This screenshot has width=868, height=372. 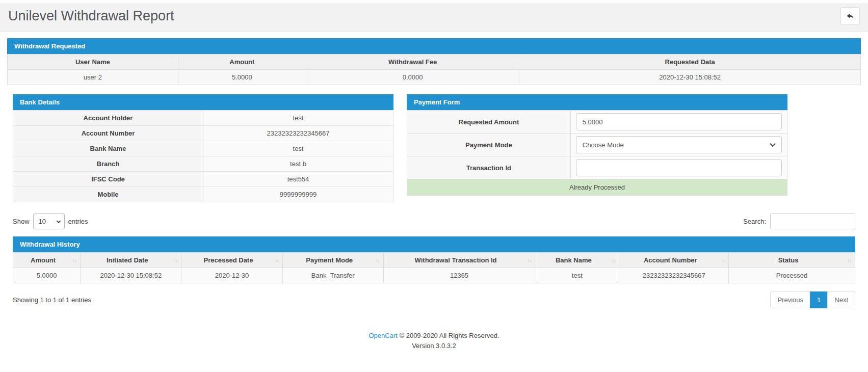 What do you see at coordinates (108, 134) in the screenshot?
I see `label-account-number: Account Number` at bounding box center [108, 134].